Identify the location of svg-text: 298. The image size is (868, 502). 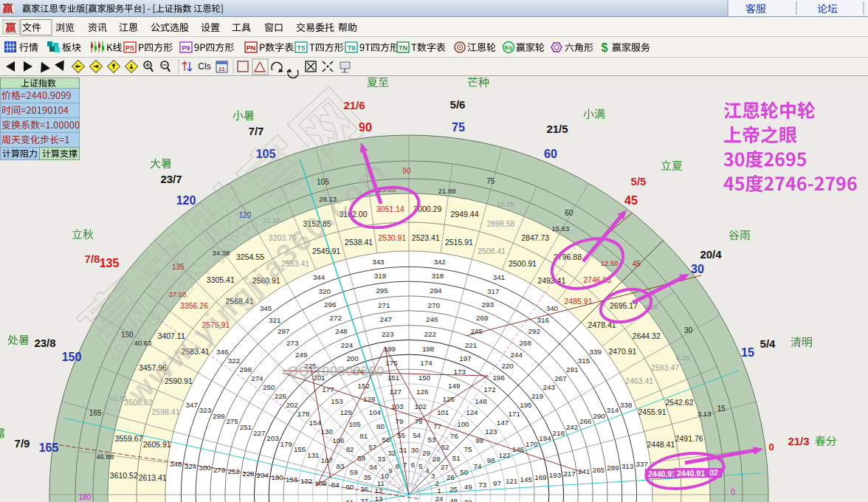
(247, 369).